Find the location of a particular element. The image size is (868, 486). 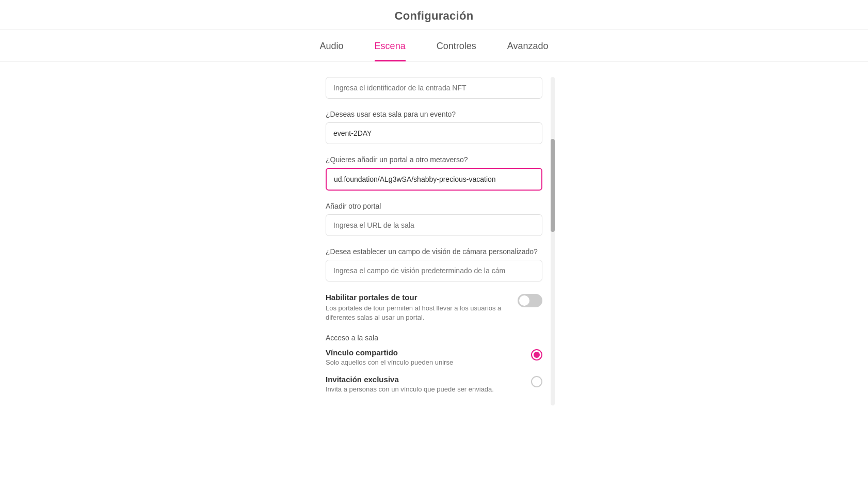

event-label: ¿Deseas usar esta sala para un evento? is located at coordinates (434, 114).